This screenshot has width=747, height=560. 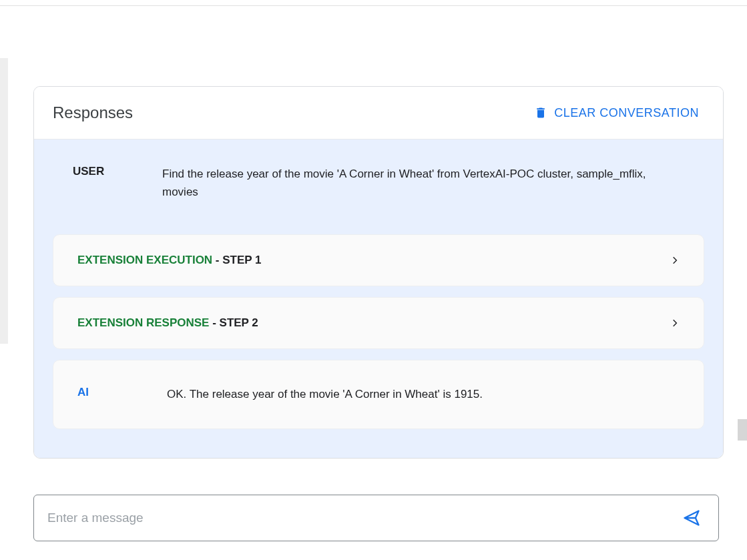 I want to click on step-green-label: EXTENSION EXECUTION, so click(x=145, y=260).